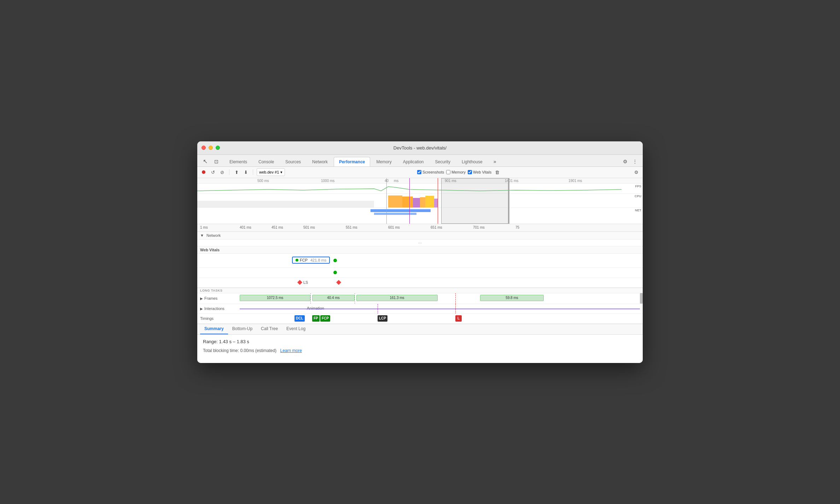 Image resolution: width=840 pixels, height=504 pixels. I want to click on blocking-time-text: Total blocking time: 0.00ms (estimated), so click(240, 351).